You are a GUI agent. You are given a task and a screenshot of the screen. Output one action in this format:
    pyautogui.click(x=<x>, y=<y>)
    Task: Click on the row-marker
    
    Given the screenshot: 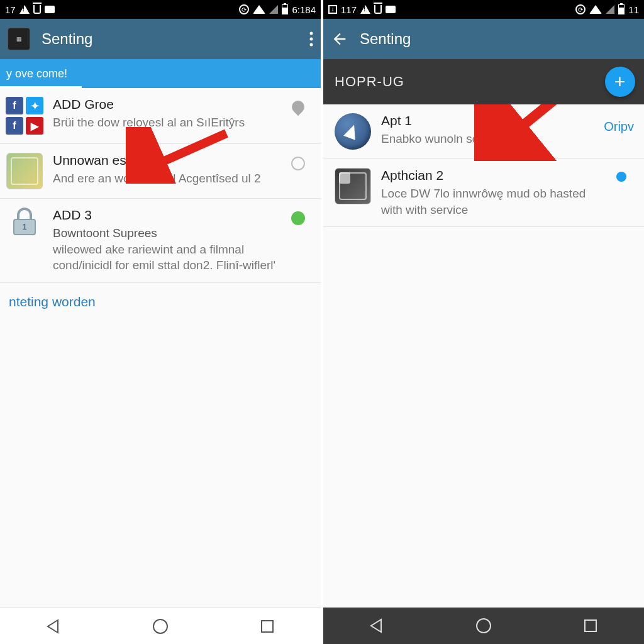 What is the action you would take?
    pyautogui.click(x=298, y=116)
    